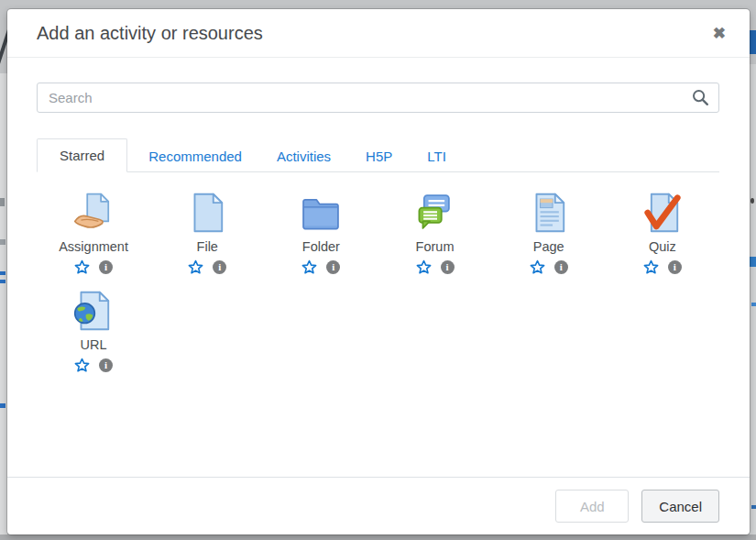 The image size is (756, 540). I want to click on url-icon, so click(93, 309).